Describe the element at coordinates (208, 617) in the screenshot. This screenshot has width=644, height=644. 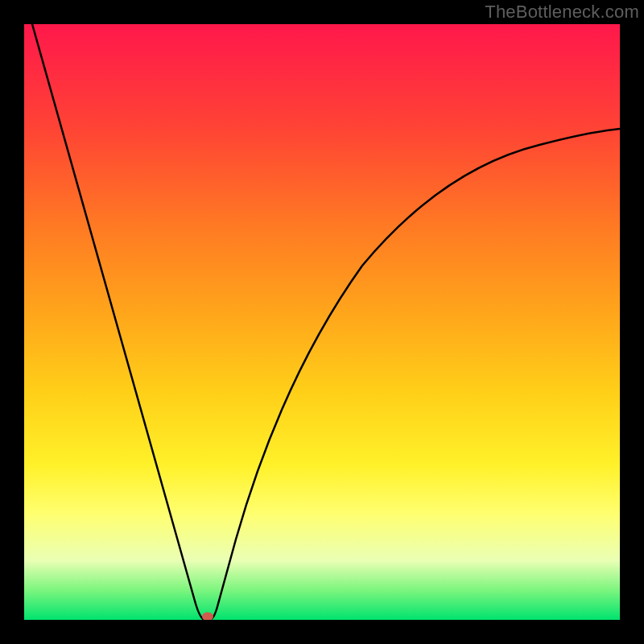
I see `min-point-marker` at that location.